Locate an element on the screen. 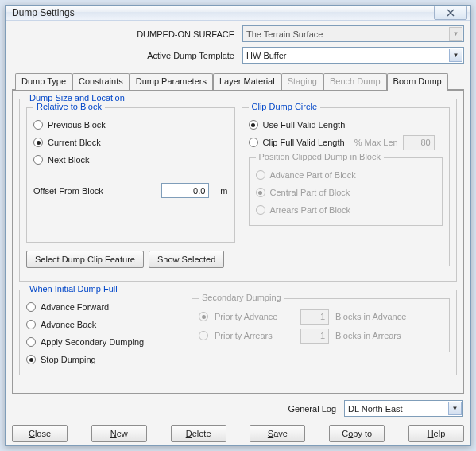 This screenshot has height=451, width=476. tab-label: Constraints is located at coordinates (101, 81).